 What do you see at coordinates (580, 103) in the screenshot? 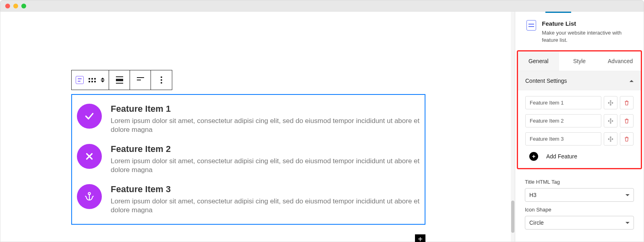
I see `repeater-item: Feature Item 1` at bounding box center [580, 103].